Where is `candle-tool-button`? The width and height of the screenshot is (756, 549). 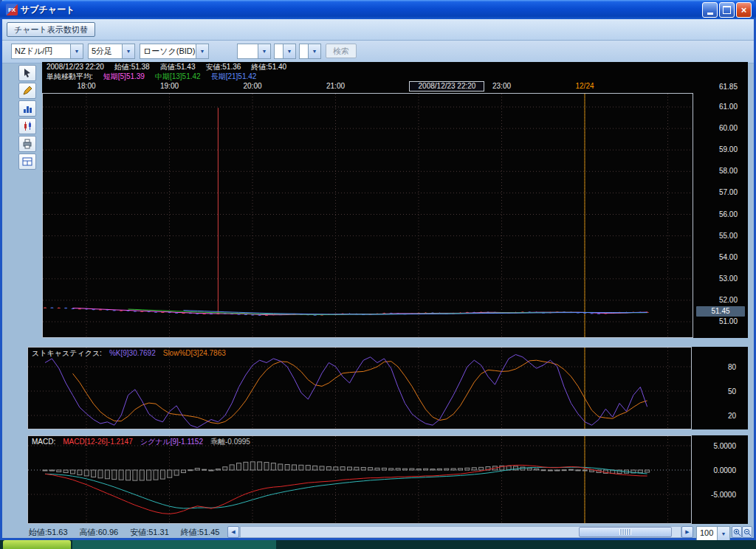
candle-tool-button is located at coordinates (27, 126).